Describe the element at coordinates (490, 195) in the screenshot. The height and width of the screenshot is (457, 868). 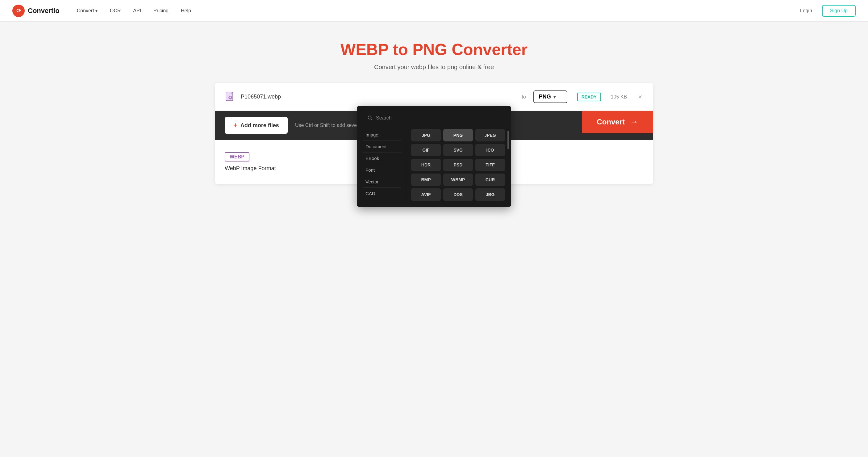
I see `format-jbg: JBG` at that location.